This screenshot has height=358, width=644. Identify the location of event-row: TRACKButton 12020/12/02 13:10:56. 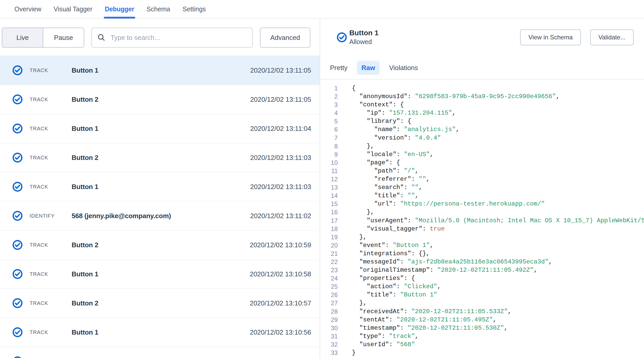
(160, 332).